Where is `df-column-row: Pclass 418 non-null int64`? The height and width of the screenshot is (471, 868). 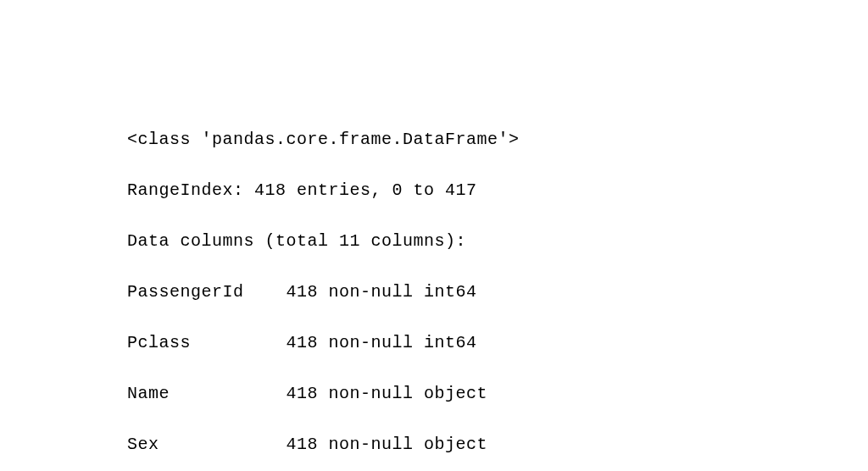
df-column-row: Pclass 418 non-null int64 is located at coordinates (498, 343).